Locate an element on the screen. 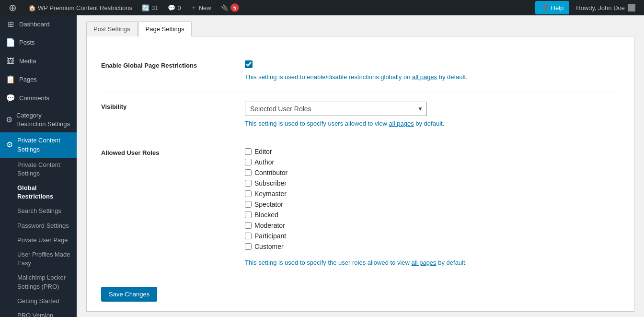  wp-logo: ⊕ is located at coordinates (13, 8).